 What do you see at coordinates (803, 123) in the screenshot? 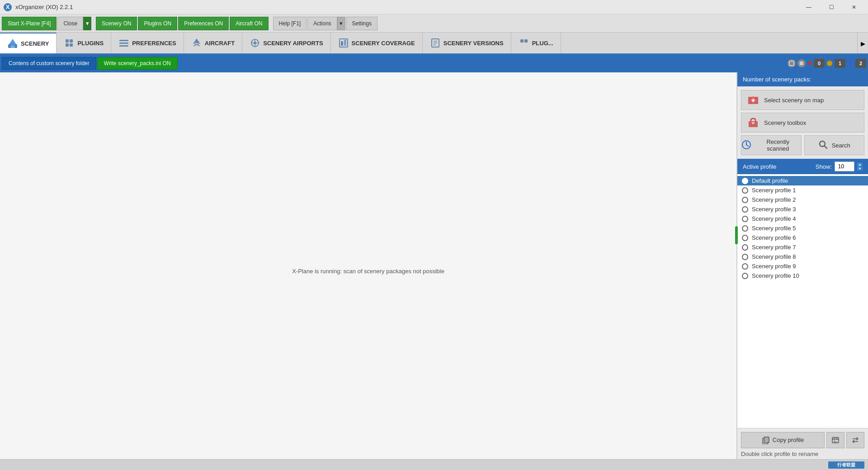
I see `panel-buttons: Select scenery on map Scenery toolbox` at bounding box center [803, 123].